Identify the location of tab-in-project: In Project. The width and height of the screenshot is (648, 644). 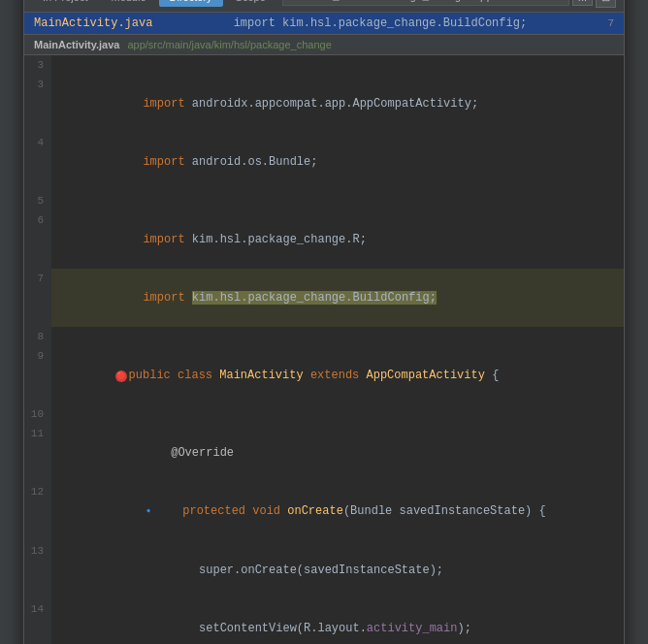
(65, 4).